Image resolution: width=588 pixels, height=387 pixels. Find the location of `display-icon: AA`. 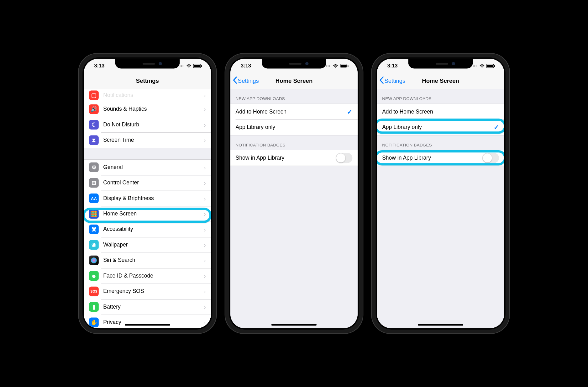

display-icon: AA is located at coordinates (94, 198).